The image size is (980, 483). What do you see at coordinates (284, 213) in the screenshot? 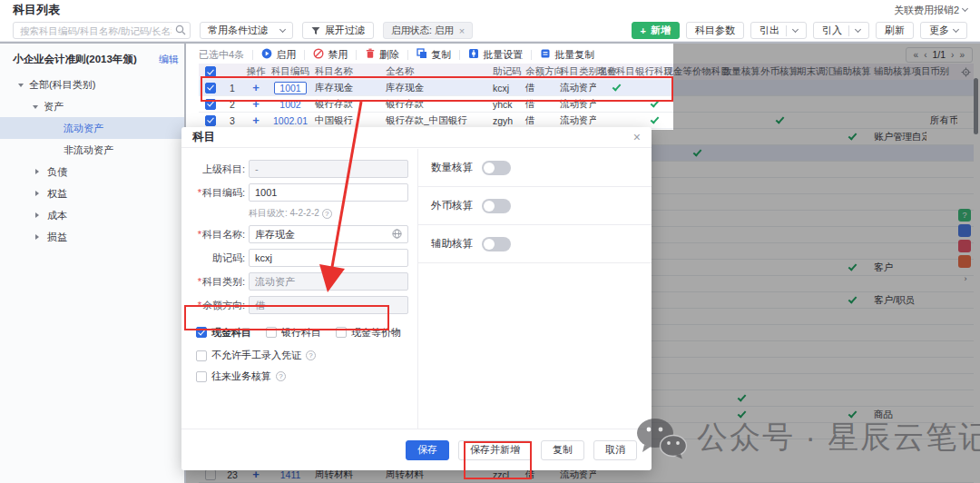
I see `helper-text: 科目级次: 4-2-2-2` at bounding box center [284, 213].